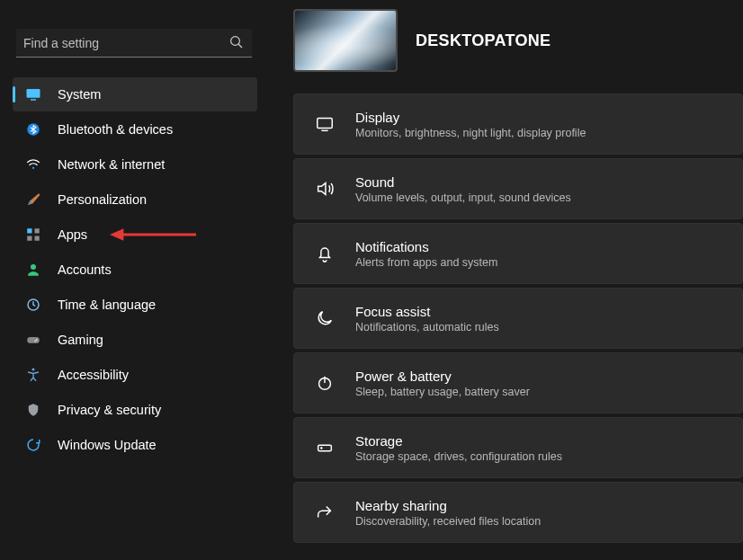 Image resolution: width=743 pixels, height=560 pixels. I want to click on shield-icon, so click(33, 410).